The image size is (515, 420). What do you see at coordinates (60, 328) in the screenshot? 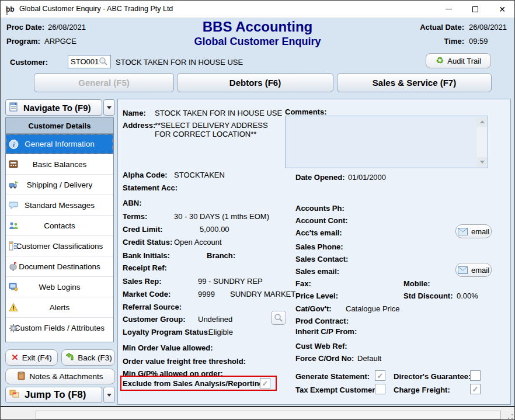
I see `sidebar-item-custom-fields-attributes: Custom Fields / Attributes` at bounding box center [60, 328].